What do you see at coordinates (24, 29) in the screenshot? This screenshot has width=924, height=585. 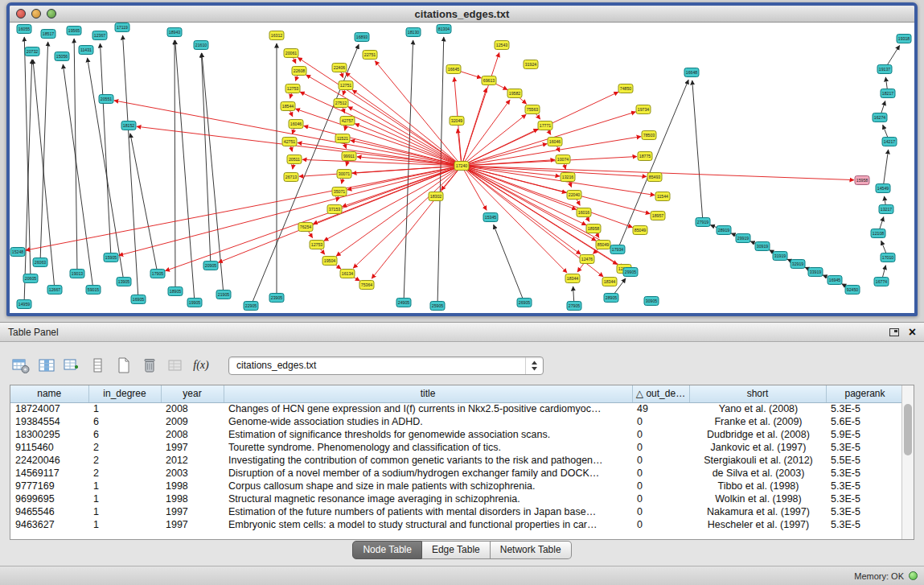 I see `graph-node: 16055` at bounding box center [24, 29].